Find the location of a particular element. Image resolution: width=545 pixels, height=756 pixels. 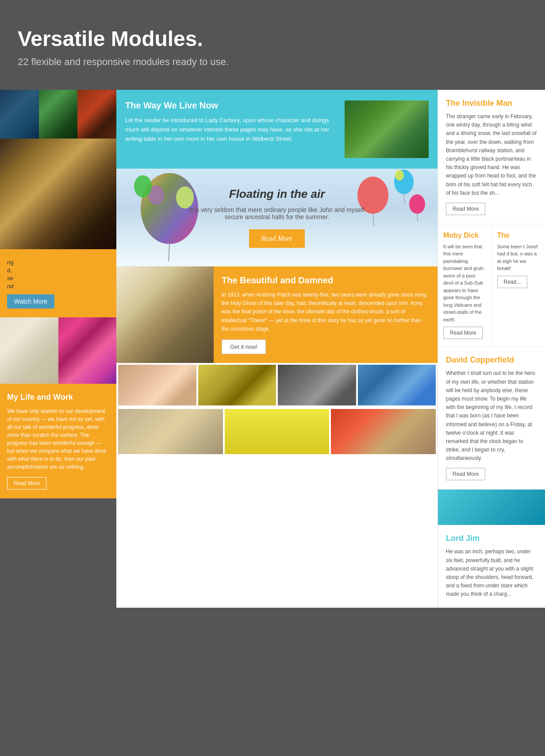

my-life-body: We have only started on our development … is located at coordinates (58, 439).